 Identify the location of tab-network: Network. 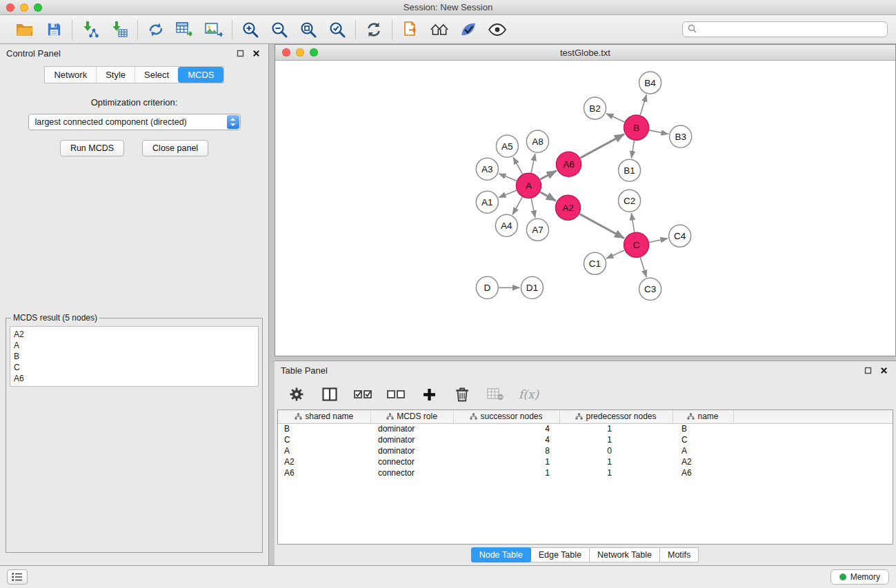
(70, 74).